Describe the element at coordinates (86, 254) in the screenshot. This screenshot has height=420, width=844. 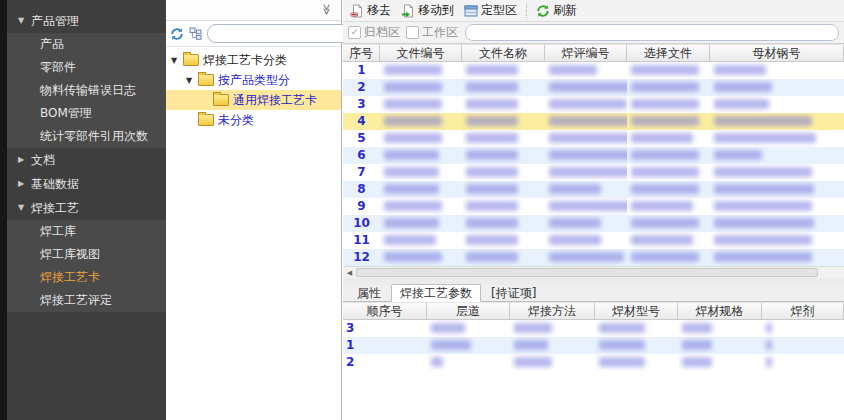
I see `sidebar-item: 焊工库视图` at that location.